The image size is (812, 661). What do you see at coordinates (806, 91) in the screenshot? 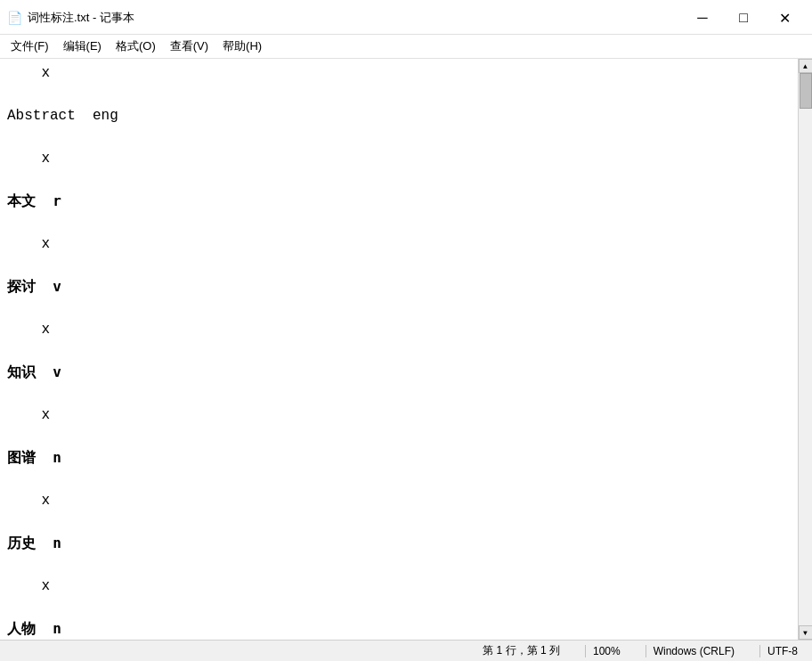
I see `scroll-thumb` at bounding box center [806, 91].